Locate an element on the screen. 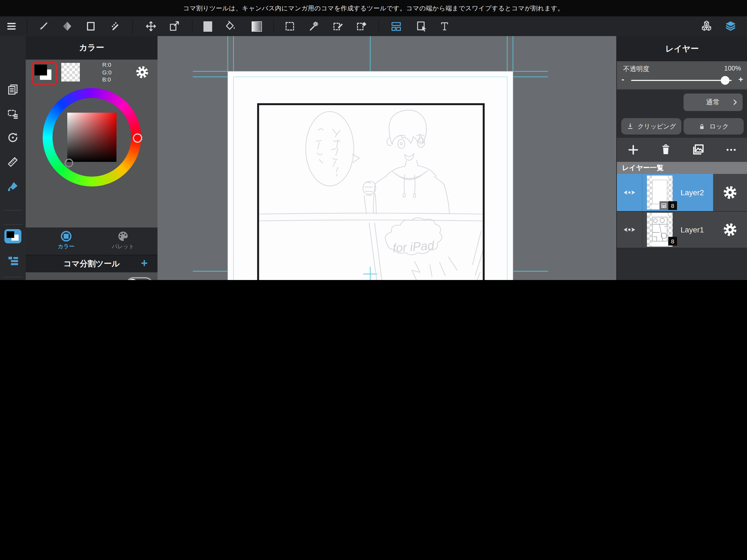  layer-list-header: レイヤー一覧 is located at coordinates (682, 168).